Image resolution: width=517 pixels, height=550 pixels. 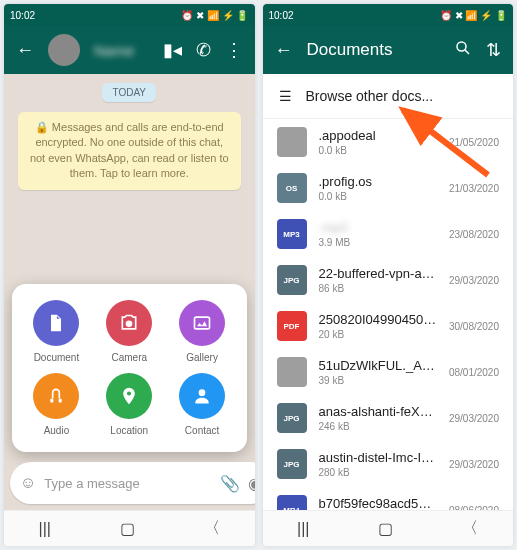 What do you see at coordinates (130, 91) in the screenshot?
I see `date-chip: TODAY` at bounding box center [130, 91].